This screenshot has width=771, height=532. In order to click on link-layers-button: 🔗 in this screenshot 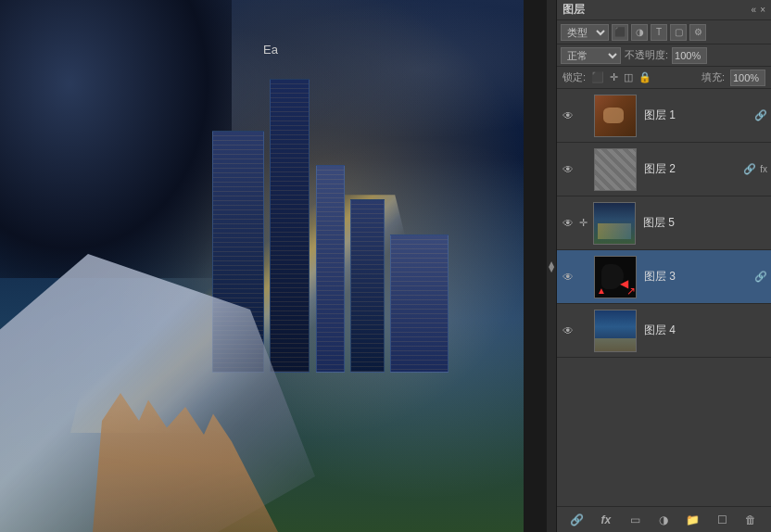, I will do `click(577, 520)`.